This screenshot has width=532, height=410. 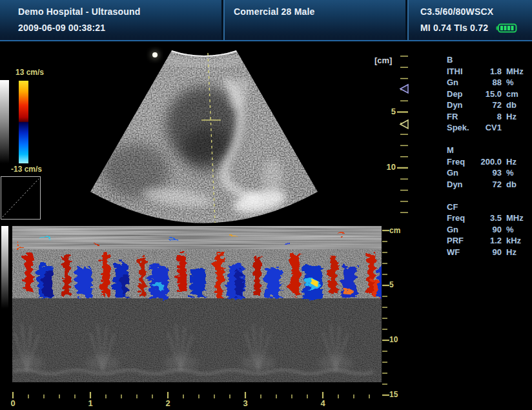 I want to click on param-value: 88, so click(x=489, y=83).